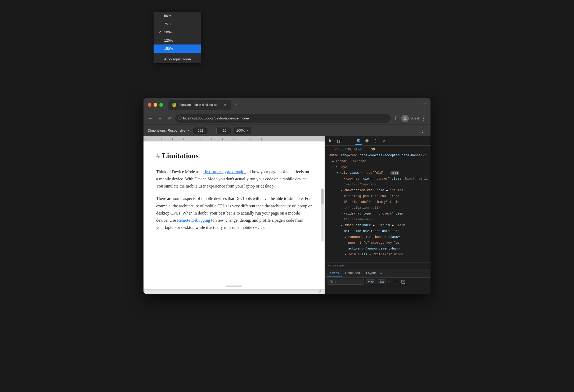  Describe the element at coordinates (378, 179) in the screenshot. I see `html-line-topnav: <top-nav role = "banner" class= block ha…` at that location.